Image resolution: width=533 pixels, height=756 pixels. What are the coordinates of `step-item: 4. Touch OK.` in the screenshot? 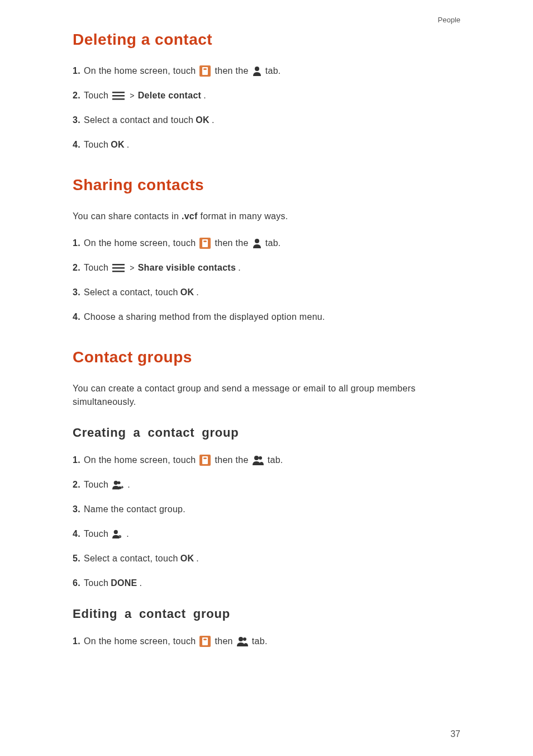 It's located at (266, 145).